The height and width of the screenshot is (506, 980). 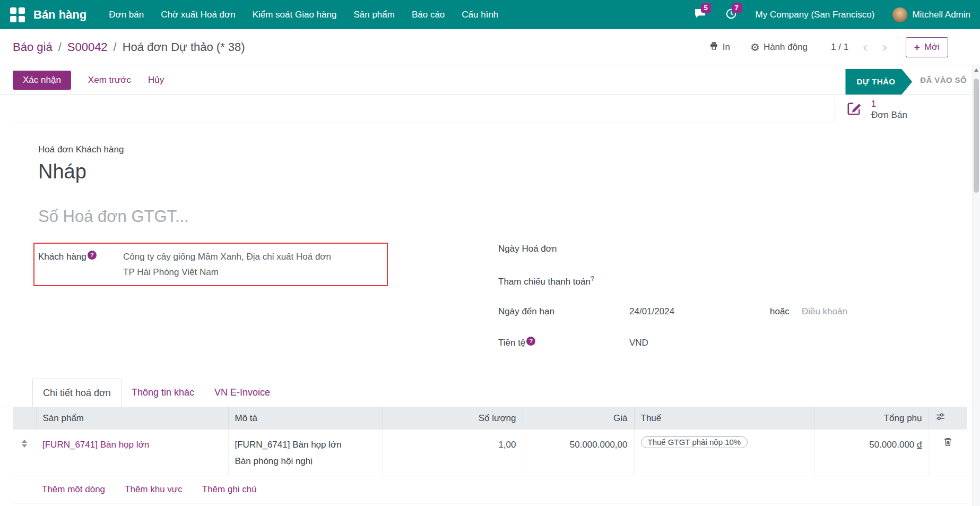 What do you see at coordinates (227, 264) in the screenshot?
I see `customer-value: Công ty cây giống Mầm Xanh, Địa chỉ xuất…` at bounding box center [227, 264].